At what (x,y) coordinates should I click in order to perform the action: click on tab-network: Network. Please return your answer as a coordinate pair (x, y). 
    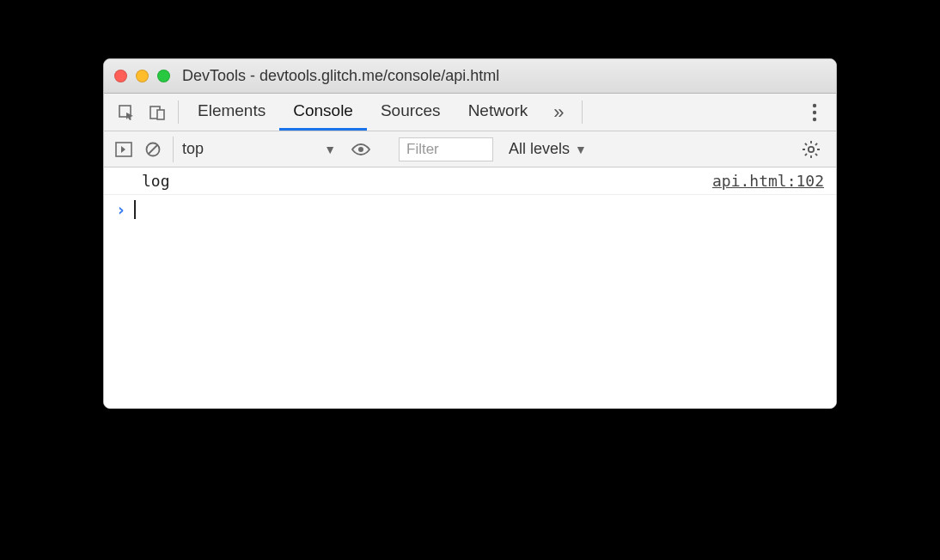
    Looking at the image, I should click on (498, 112).